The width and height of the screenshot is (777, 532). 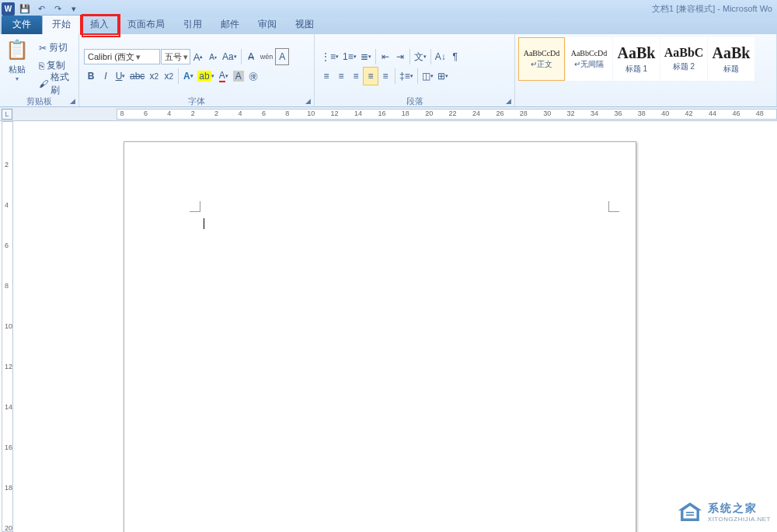 What do you see at coordinates (61, 25) in the screenshot?
I see `tab-home: 开始` at bounding box center [61, 25].